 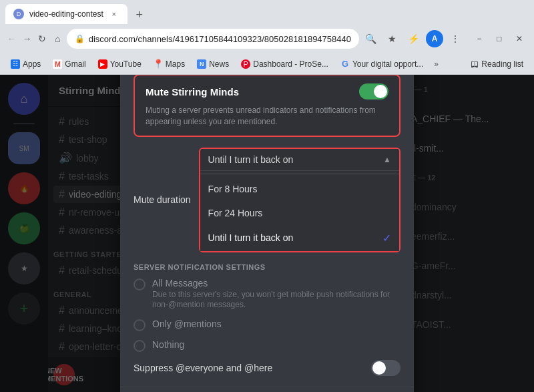 I want to click on dropdown-option-8h: For 8 Hours, so click(x=300, y=189).